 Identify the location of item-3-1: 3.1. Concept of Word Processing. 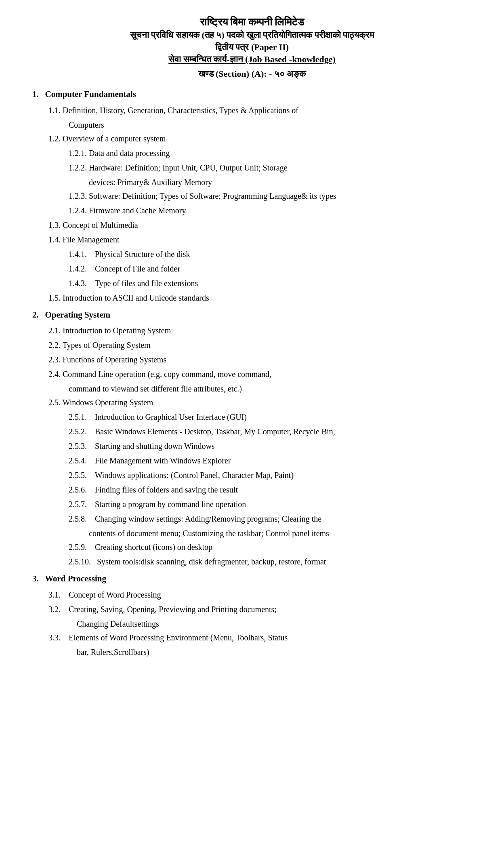
(260, 595).